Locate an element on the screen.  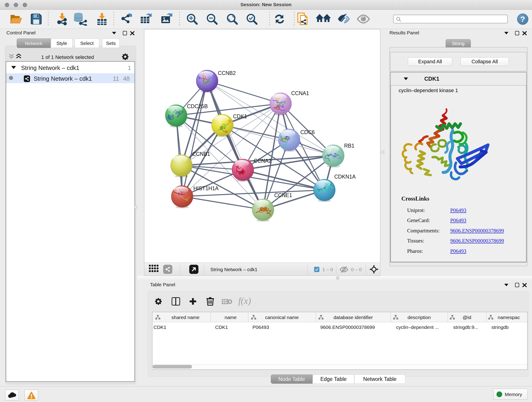
svg-text: CDC25B is located at coordinates (197, 106).